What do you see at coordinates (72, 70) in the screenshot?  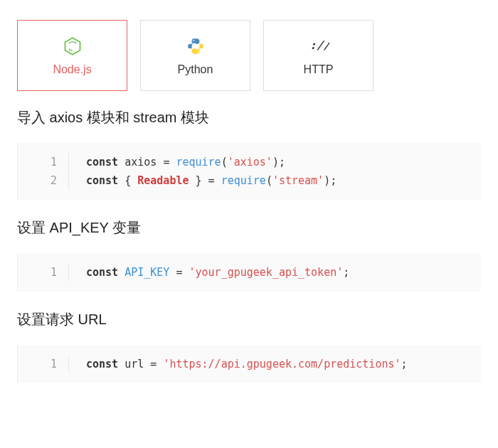 I see `tab-label: Node.js` at bounding box center [72, 70].